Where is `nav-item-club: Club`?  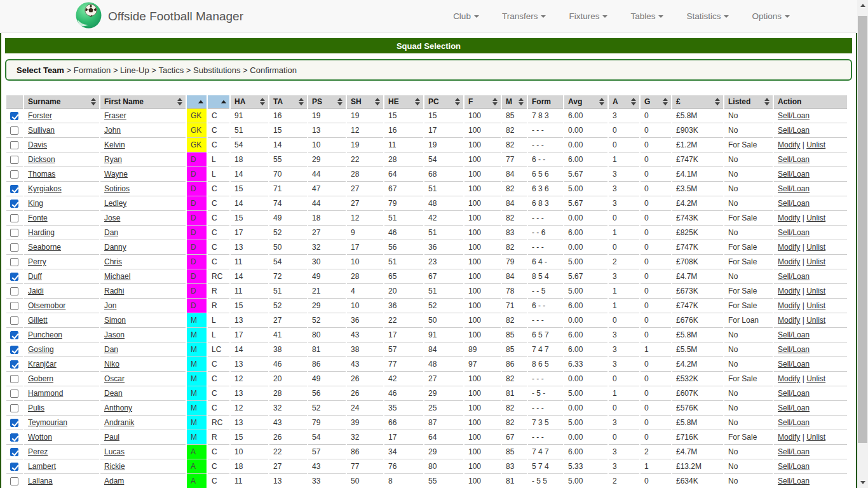
nav-item-club: Club is located at coordinates (466, 17).